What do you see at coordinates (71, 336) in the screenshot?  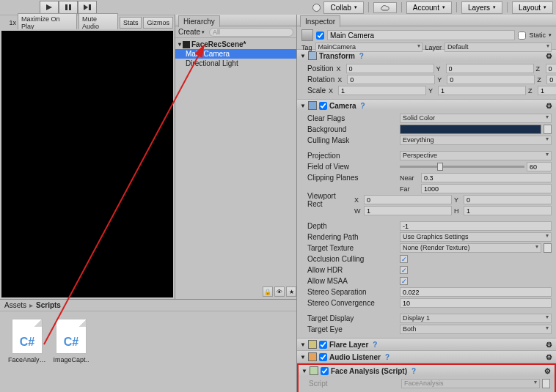 I see `csharp-script-icon: C#` at bounding box center [71, 336].